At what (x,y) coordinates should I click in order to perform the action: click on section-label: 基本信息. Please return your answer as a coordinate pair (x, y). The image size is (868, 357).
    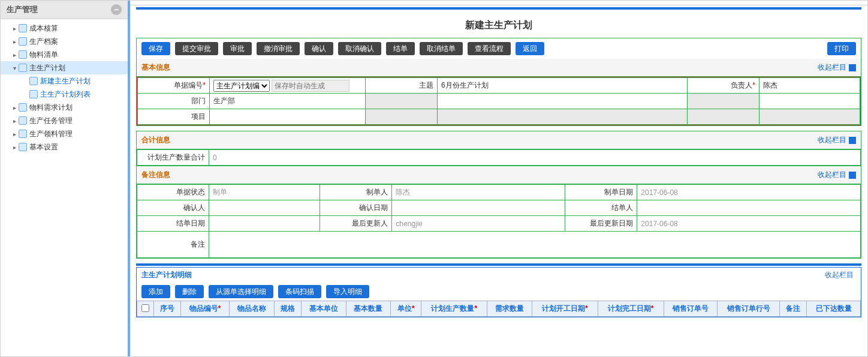
    Looking at the image, I should click on (156, 67).